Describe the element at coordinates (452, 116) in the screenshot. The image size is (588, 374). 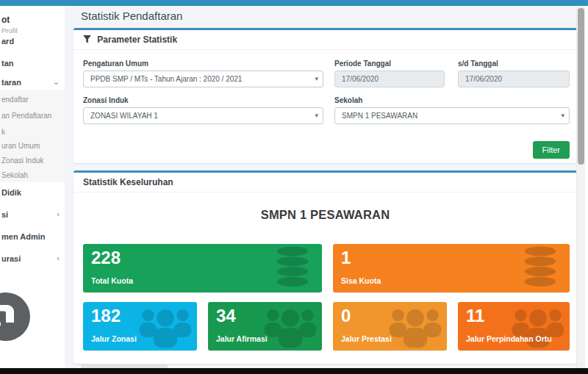
I see `sekolah-select: SMPN 1 PESAWARAN ▾` at that location.